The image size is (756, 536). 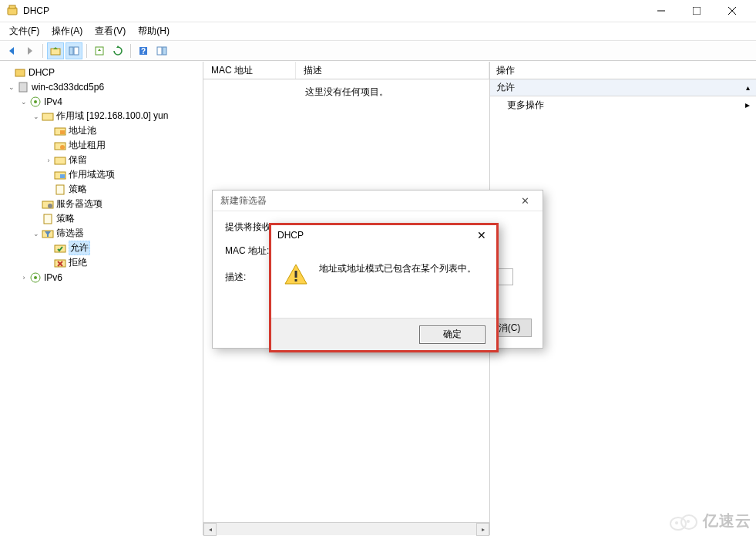 I want to click on tree-filters: ⌄ 筛选器, so click(x=102, y=233).